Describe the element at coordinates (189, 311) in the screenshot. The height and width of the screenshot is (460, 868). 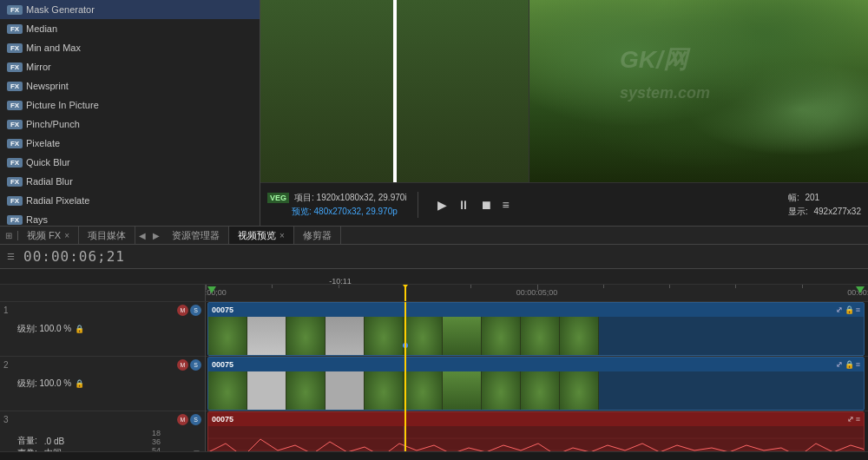
I see `track-1-header-icons: M S` at that location.